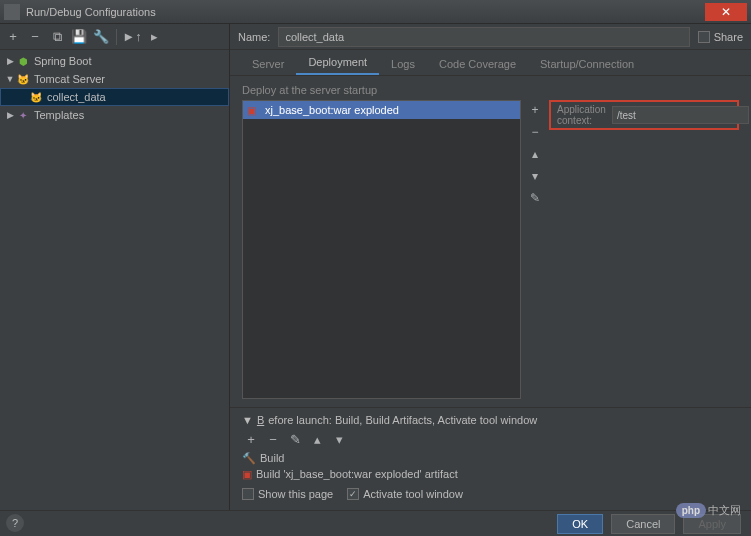  What do you see at coordinates (249, 458) in the screenshot?
I see `hammer-icon: 🔨` at bounding box center [249, 458].